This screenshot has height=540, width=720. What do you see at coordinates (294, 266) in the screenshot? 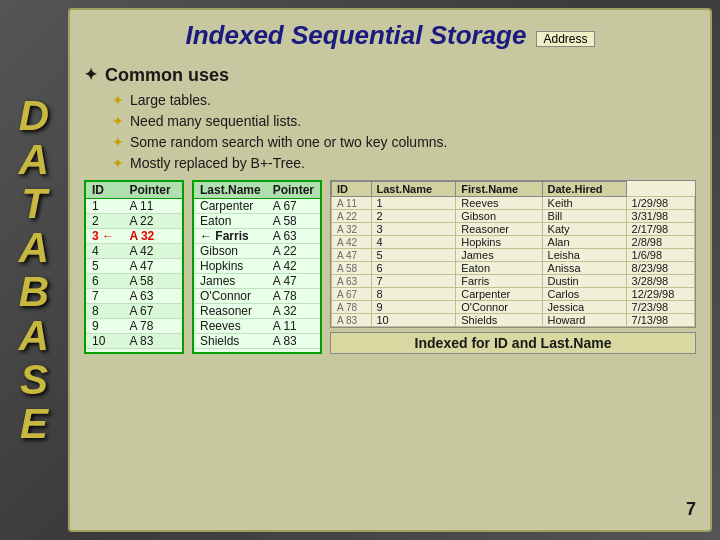
I see `seq-ptr: A 42` at bounding box center [294, 266].